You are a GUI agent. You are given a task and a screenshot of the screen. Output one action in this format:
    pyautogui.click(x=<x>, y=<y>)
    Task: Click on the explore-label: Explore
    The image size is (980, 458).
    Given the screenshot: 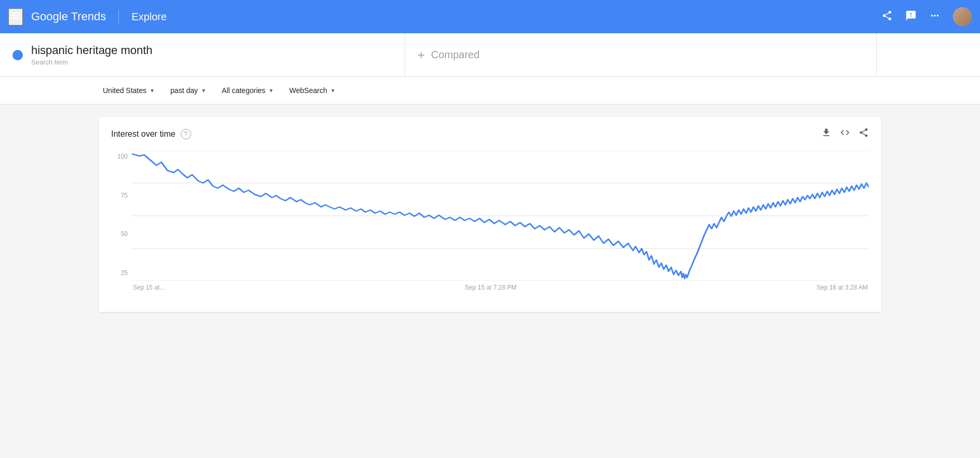 What is the action you would take?
    pyautogui.click(x=149, y=17)
    